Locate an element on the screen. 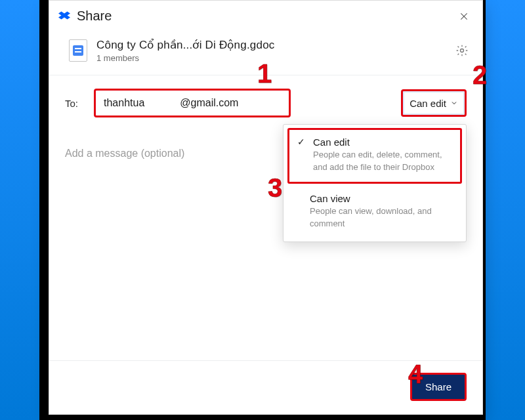 This screenshot has height=420, width=525. permission-dropdown: Can edit is located at coordinates (434, 103).